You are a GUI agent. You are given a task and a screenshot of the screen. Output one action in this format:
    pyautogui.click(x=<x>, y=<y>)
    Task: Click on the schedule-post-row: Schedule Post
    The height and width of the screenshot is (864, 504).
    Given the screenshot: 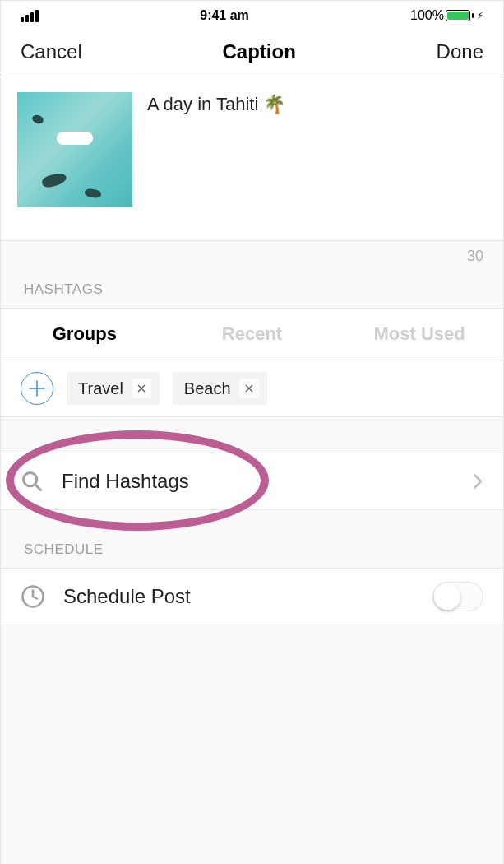 What is the action you would take?
    pyautogui.click(x=252, y=597)
    